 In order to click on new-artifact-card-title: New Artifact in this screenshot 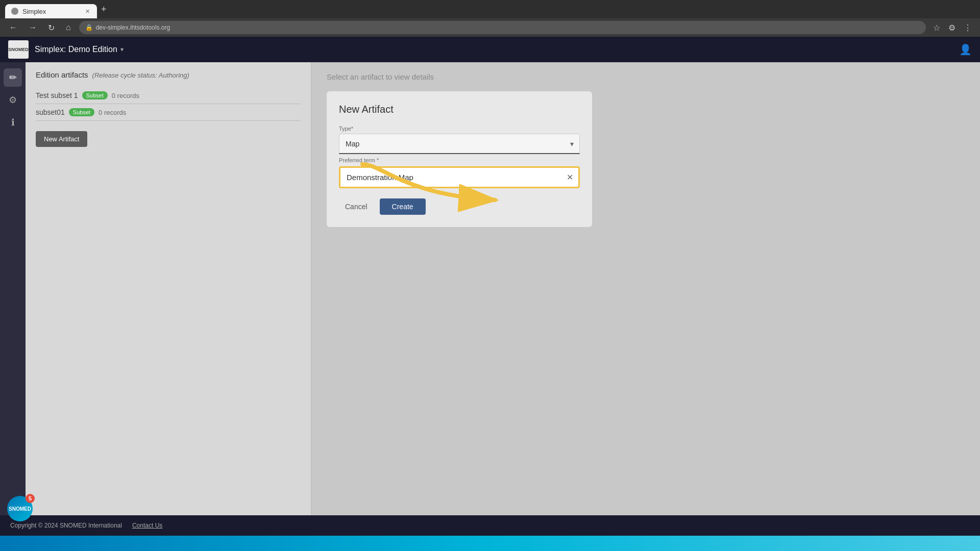, I will do `click(459, 109)`.